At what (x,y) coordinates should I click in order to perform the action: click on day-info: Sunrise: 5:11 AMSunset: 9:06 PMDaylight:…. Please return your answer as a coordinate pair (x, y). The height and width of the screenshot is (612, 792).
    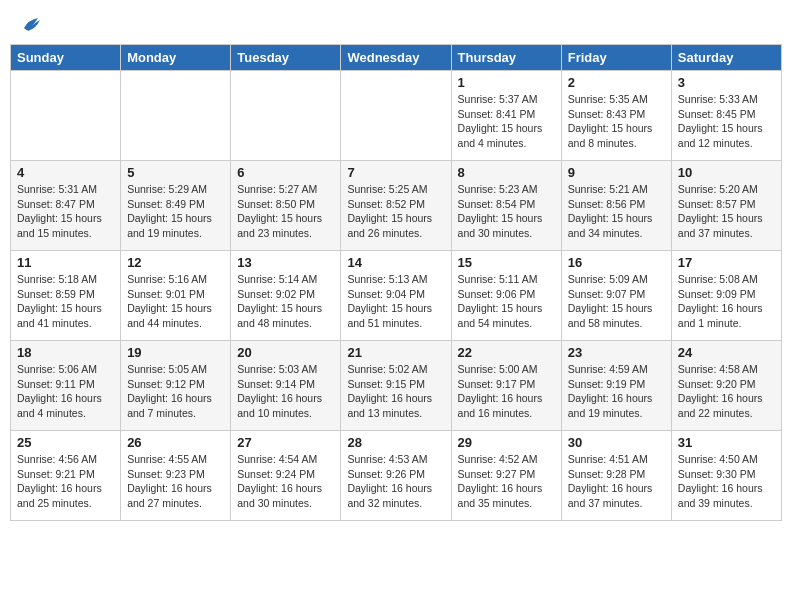
    Looking at the image, I should click on (506, 302).